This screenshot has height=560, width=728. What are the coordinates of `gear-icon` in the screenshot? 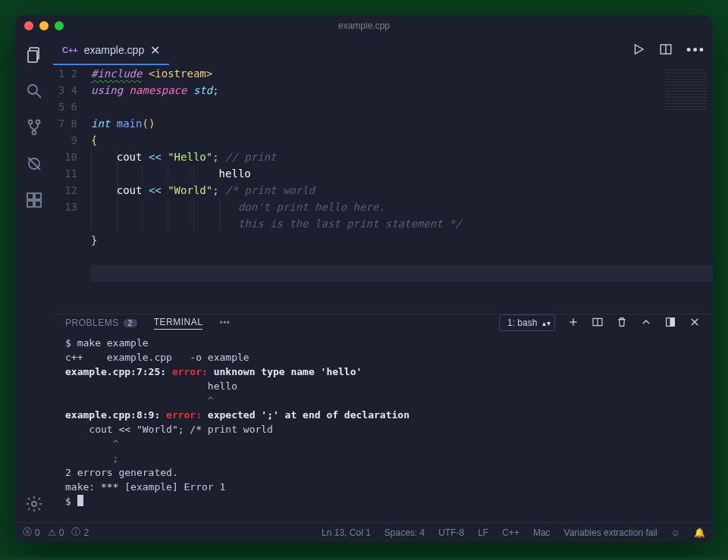 It's located at (34, 504).